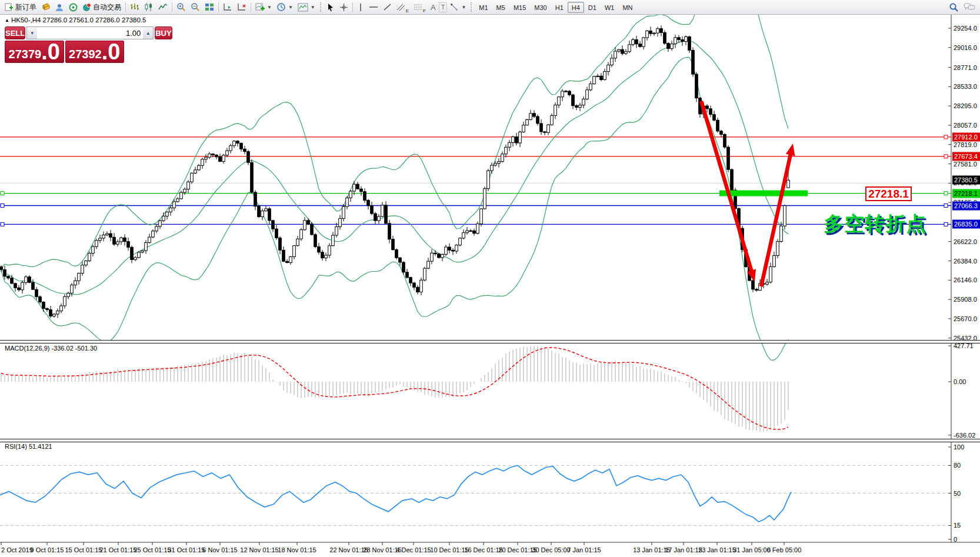  Describe the element at coordinates (969, 7) in the screenshot. I see `chat-icon` at that location.